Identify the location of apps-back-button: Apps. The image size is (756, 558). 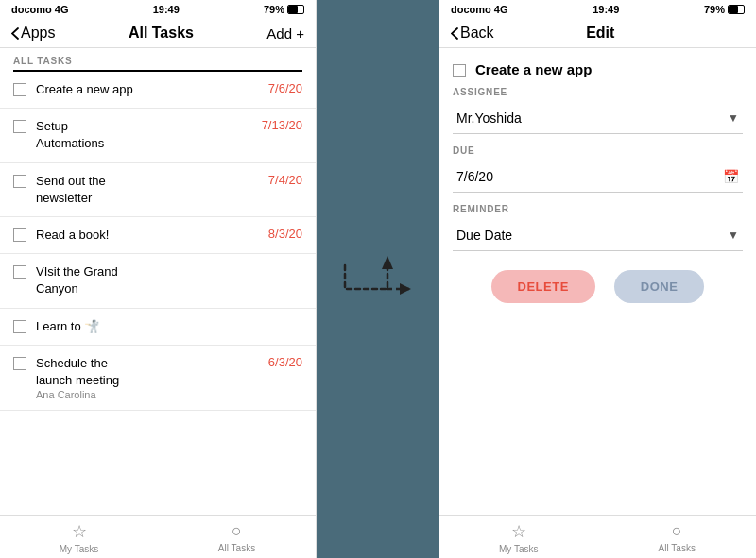
(33, 33).